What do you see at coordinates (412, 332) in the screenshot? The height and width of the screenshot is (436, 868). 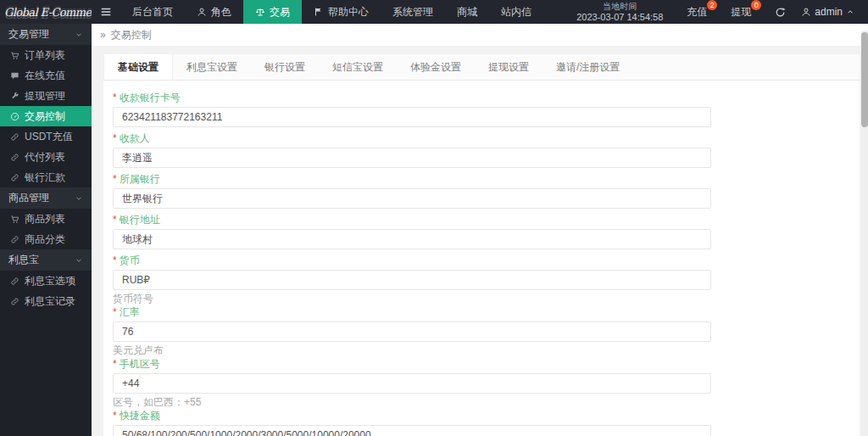 I see `exchange-rate-input` at bounding box center [412, 332].